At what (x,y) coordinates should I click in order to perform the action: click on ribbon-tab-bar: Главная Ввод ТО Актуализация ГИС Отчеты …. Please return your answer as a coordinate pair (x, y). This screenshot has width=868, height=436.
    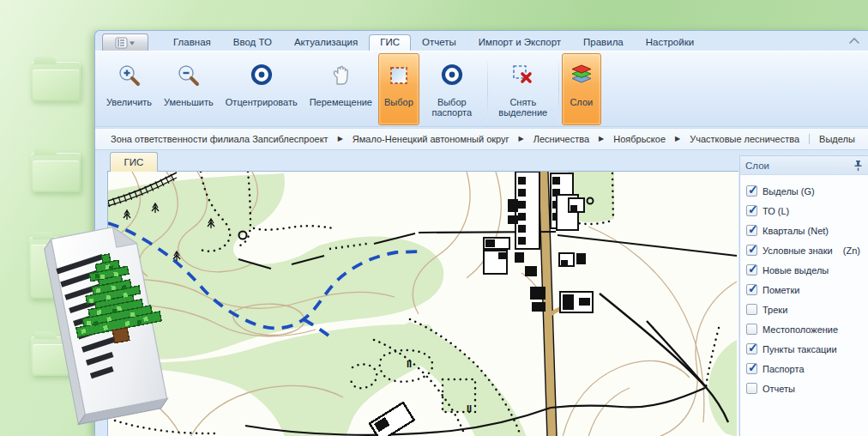
    Looking at the image, I should click on (482, 41).